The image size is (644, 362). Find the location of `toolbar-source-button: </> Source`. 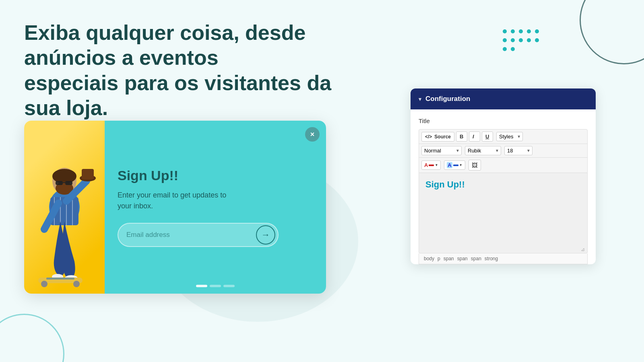

toolbar-source-button: </> Source is located at coordinates (438, 137).